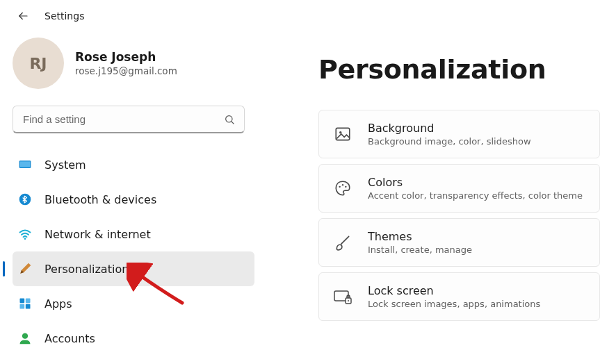  Describe the element at coordinates (459, 297) in the screenshot. I see `card-lockscreen: Lock screen Lock screen images, apps, an…` at that location.